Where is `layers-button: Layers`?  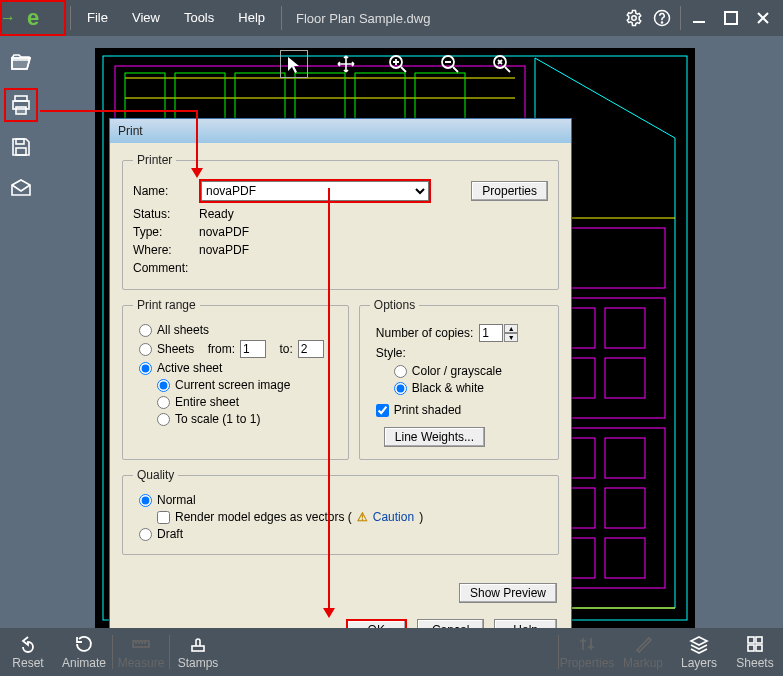 layers-button: Layers is located at coordinates (699, 652).